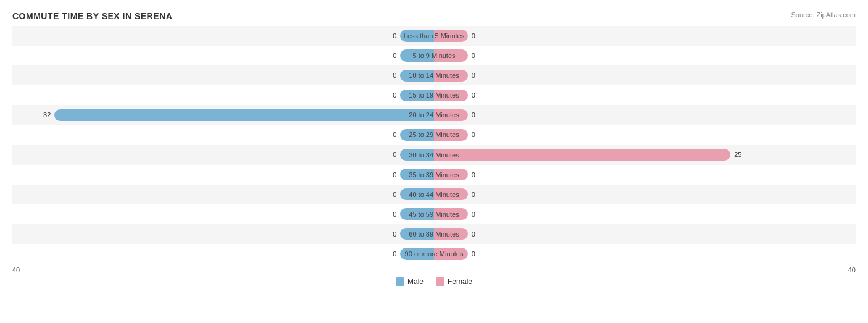  Describe the element at coordinates (434, 234) in the screenshot. I see `bar-row: 060 to 89 Minutes0` at that location.